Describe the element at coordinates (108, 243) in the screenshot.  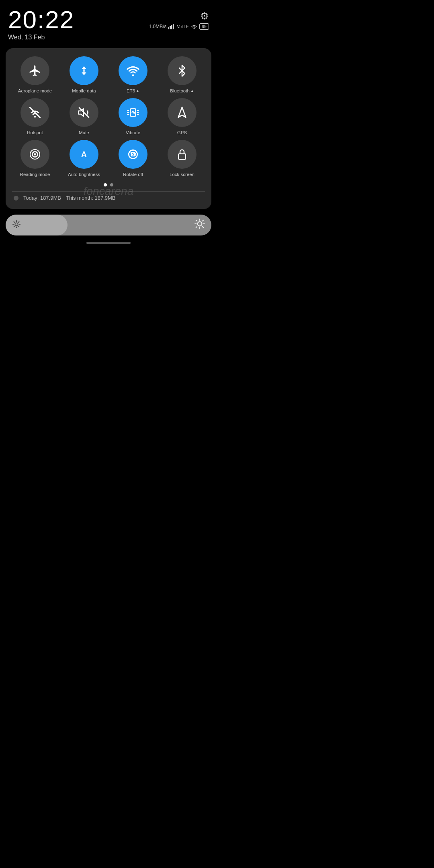
I see `home-indicator` at that location.